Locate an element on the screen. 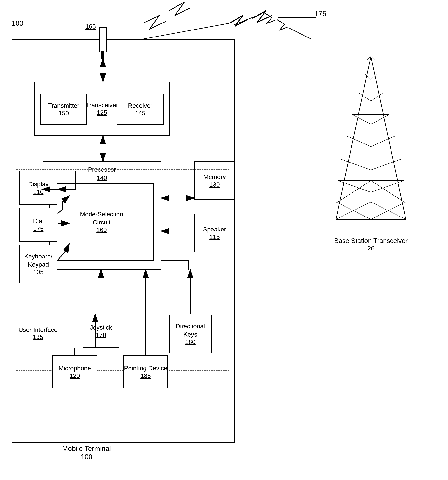 The height and width of the screenshot is (480, 448). transmitter-box: Transmitter 150 is located at coordinates (64, 109).